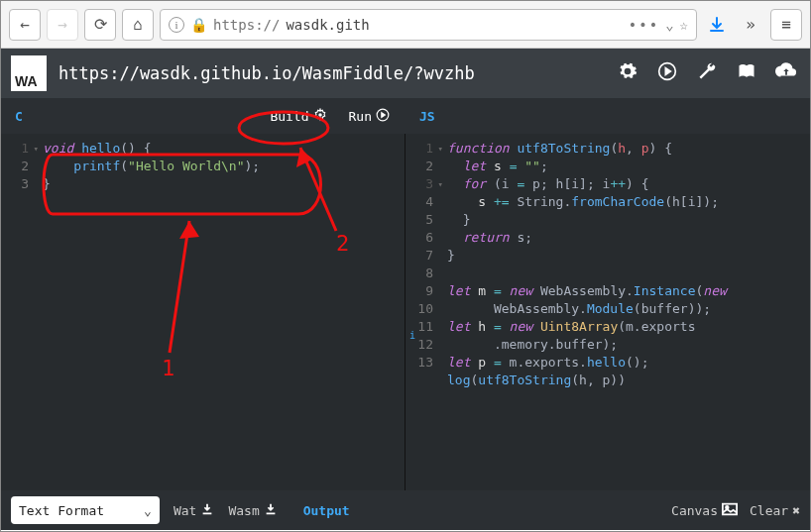 This screenshot has height=532, width=811. I want to click on page-title: https://wasdk.github.io/WasmFiddle/?wvzh…, so click(330, 73).